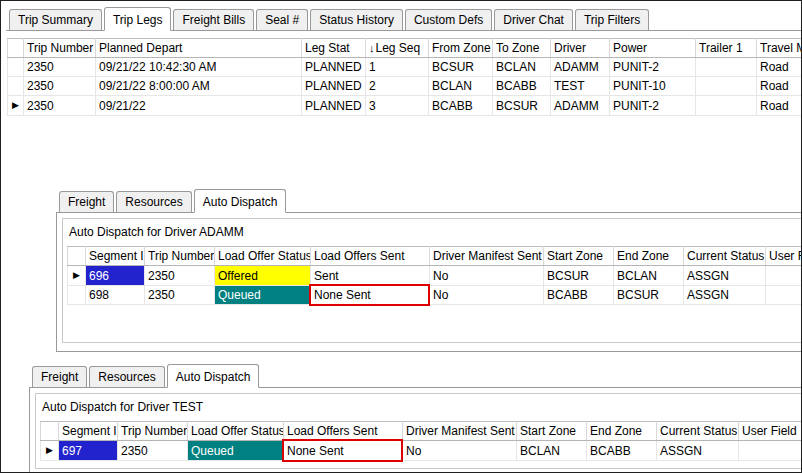  Describe the element at coordinates (522, 48) in the screenshot. I see `col-header-to-zone: To Zone` at that location.